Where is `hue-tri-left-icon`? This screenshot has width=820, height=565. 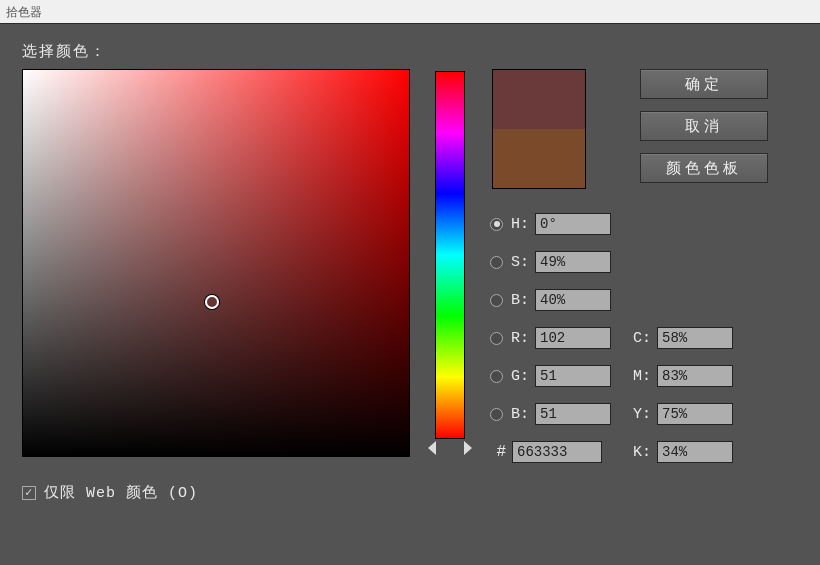 hue-tri-left-icon is located at coordinates (432, 448).